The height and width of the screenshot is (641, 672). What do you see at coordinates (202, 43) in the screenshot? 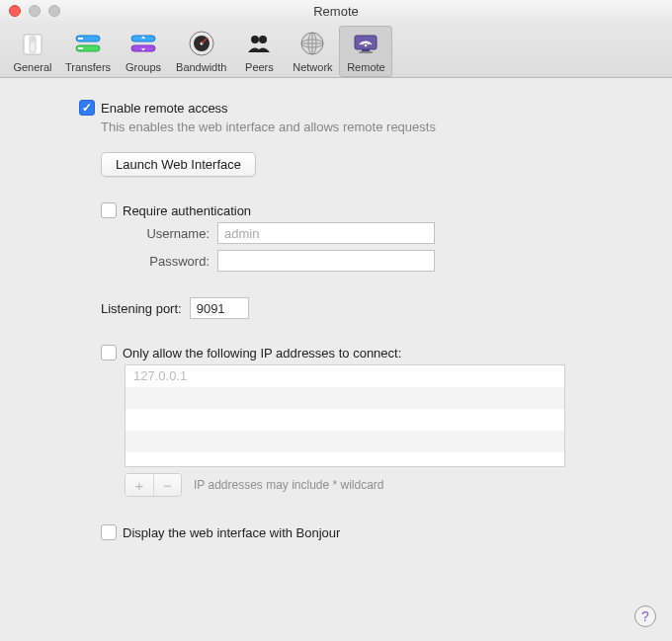
I see `gauge-icon` at bounding box center [202, 43].